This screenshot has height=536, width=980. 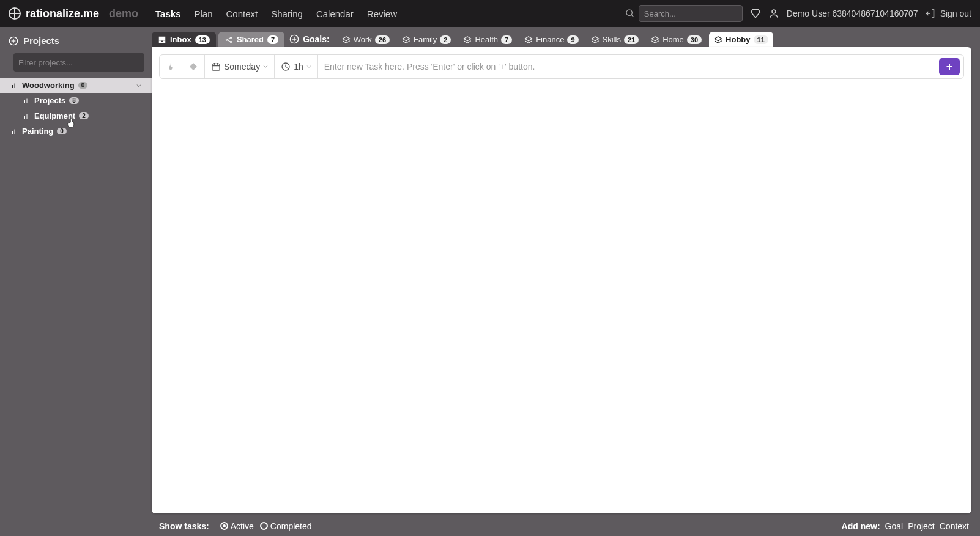 I want to click on goal-home: Home 30, so click(x=677, y=39).